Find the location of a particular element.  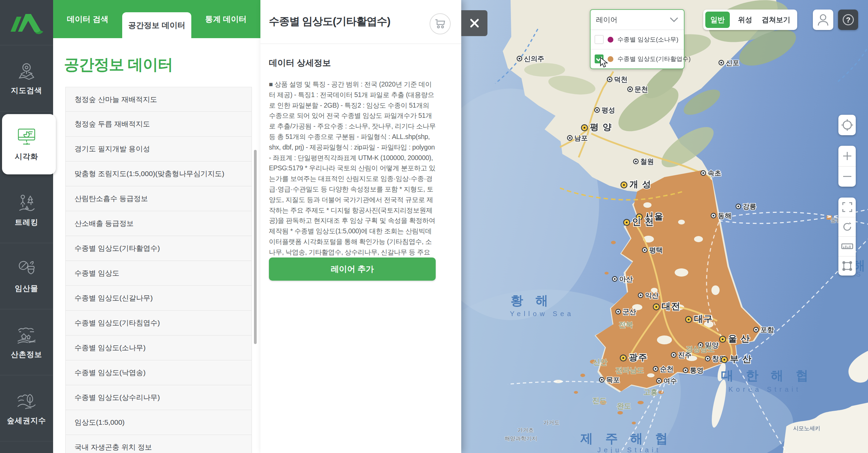

forest-products-icon is located at coordinates (27, 269).